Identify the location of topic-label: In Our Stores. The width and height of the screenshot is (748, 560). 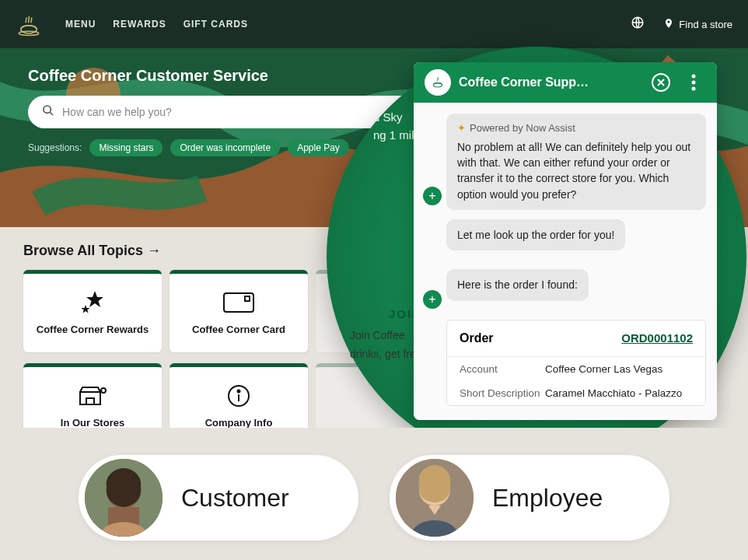
(93, 423).